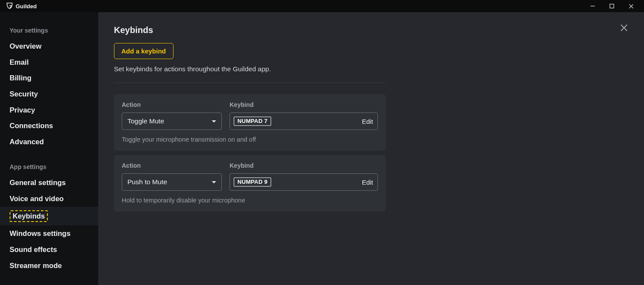 The height and width of the screenshot is (285, 644). I want to click on keybind-field: NUMPAD 7 Edit, so click(304, 121).